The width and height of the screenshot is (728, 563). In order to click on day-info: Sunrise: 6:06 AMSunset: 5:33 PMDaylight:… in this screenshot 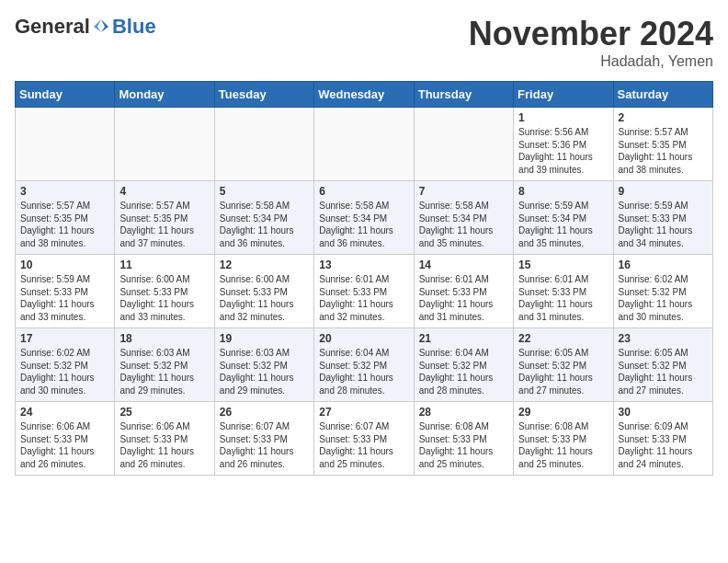, I will do `click(164, 445)`.